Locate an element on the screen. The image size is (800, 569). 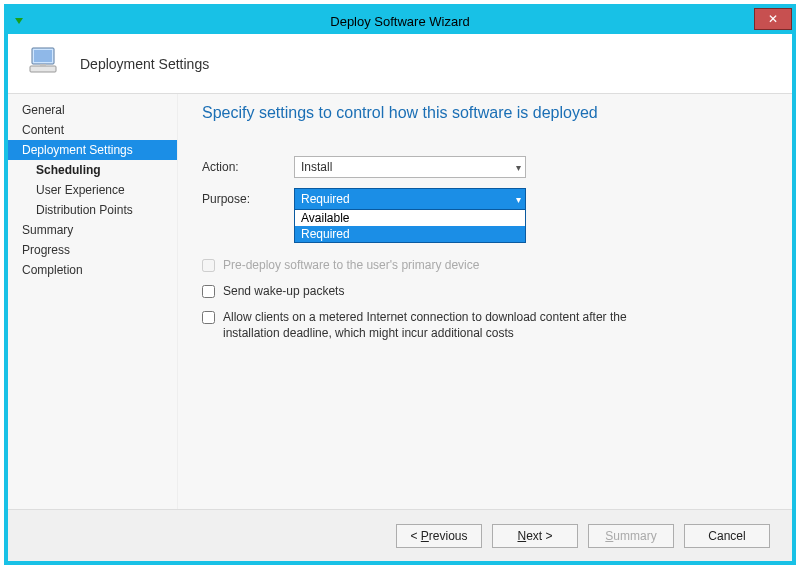
option-label: Available is located at coordinates (325, 218).